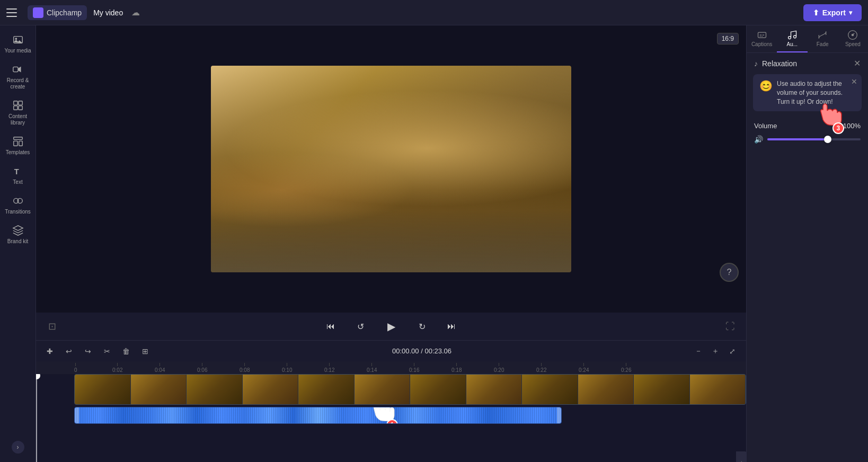 The image size is (868, 462). Describe the element at coordinates (318, 415) in the screenshot. I see `audio-waveform` at that location.